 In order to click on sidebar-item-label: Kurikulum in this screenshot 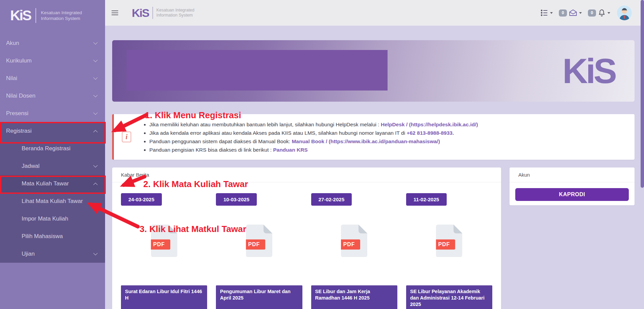, I will do `click(19, 61)`.